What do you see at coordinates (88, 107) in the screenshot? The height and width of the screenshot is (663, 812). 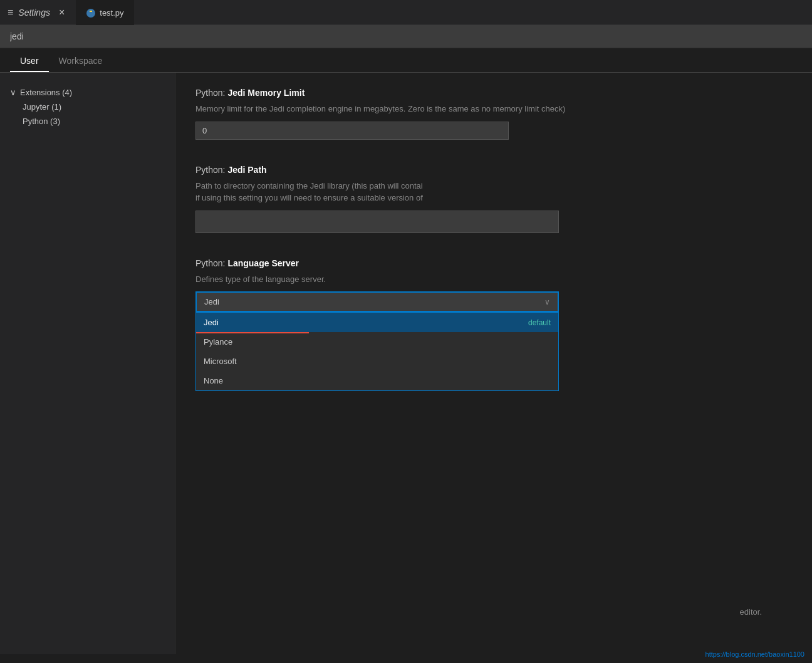 I see `sidebar-item-jupyter: Jupyter (1)` at bounding box center [88, 107].